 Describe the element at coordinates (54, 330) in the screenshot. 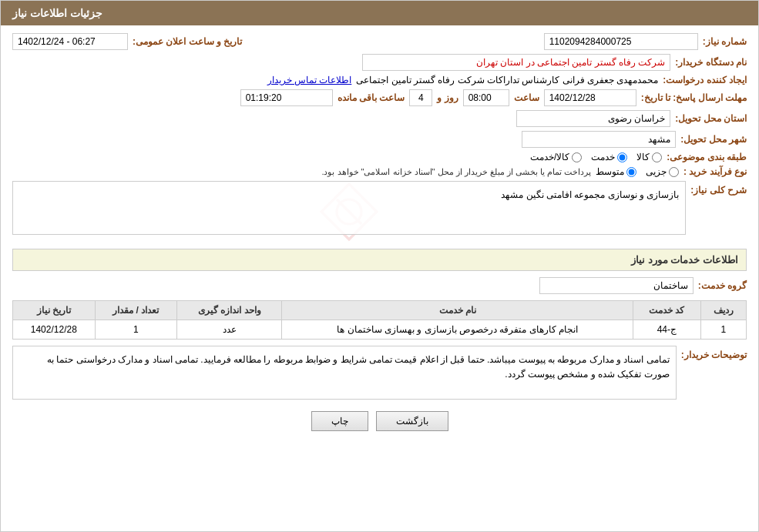

I see `cell-need-date: 1402/12/28` at that location.